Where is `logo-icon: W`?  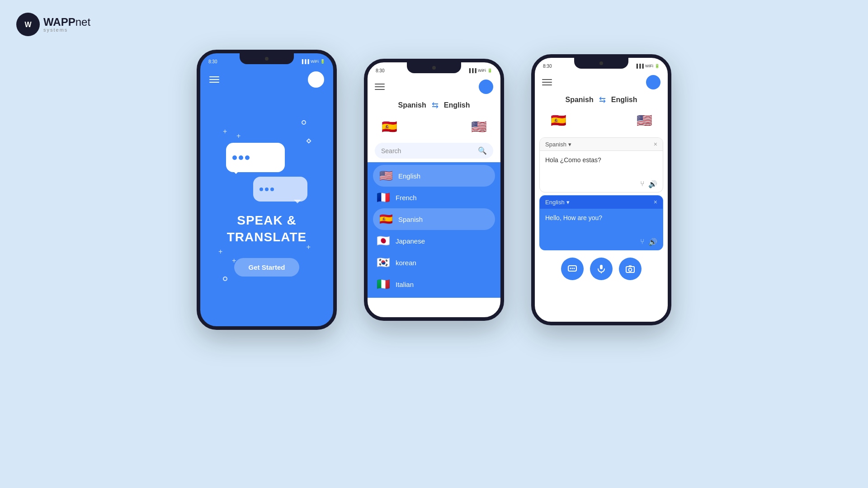
logo-icon: W is located at coordinates (28, 24).